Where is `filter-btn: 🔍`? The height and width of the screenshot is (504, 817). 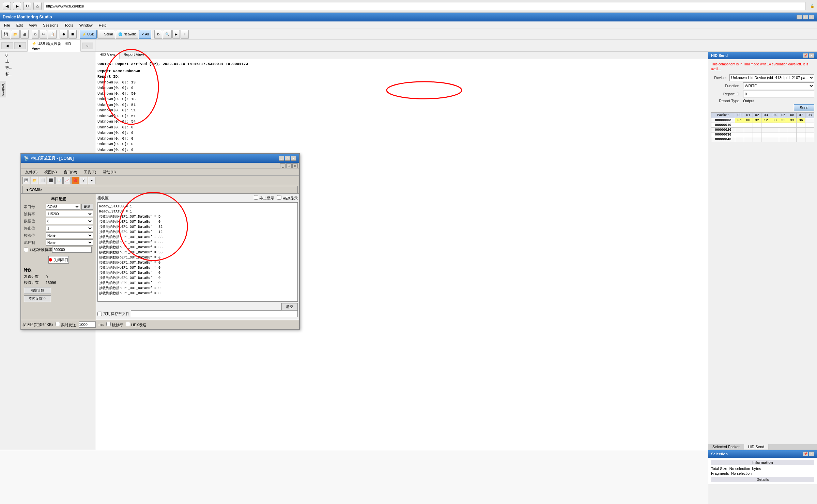
filter-btn: 🔍 is located at coordinates (167, 34).